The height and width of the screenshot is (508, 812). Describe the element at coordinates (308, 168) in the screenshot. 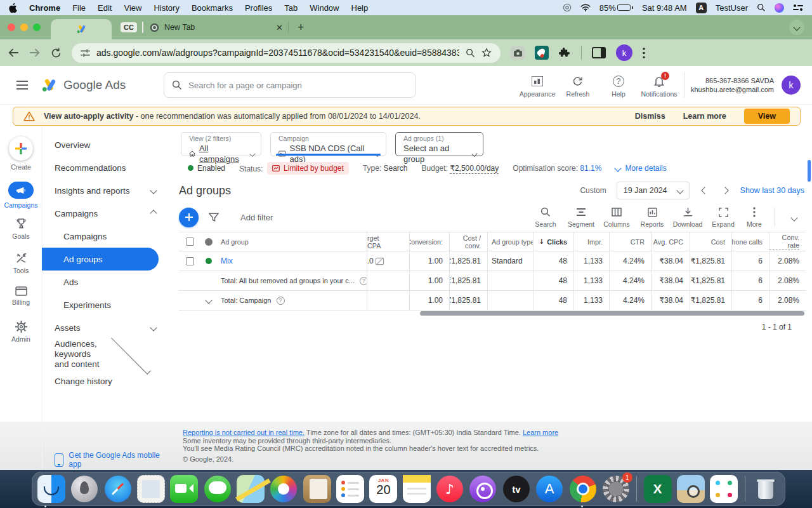

I see `limited-by-budget-badge: Limited by budget` at that location.